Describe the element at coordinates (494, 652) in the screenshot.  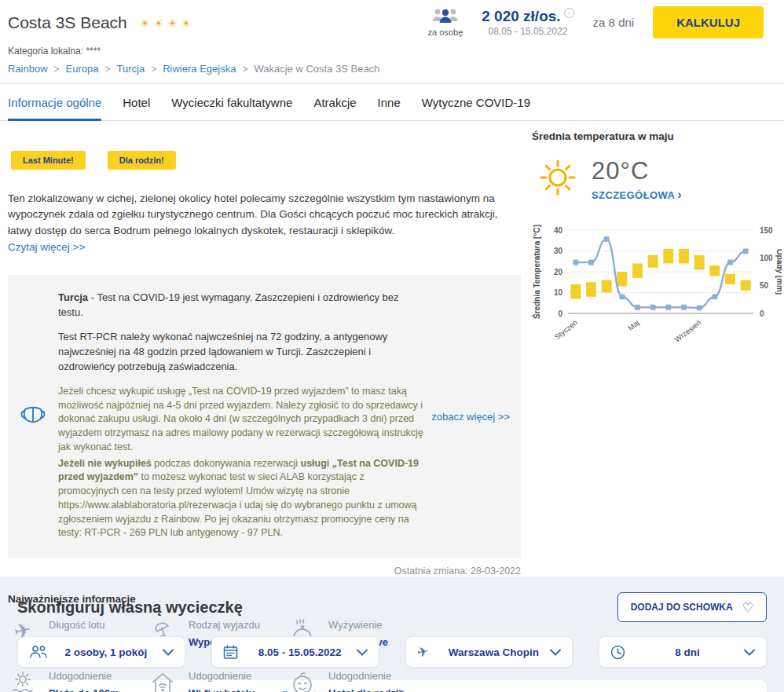
I see `airport-select-value: Warszawa Chopin` at that location.